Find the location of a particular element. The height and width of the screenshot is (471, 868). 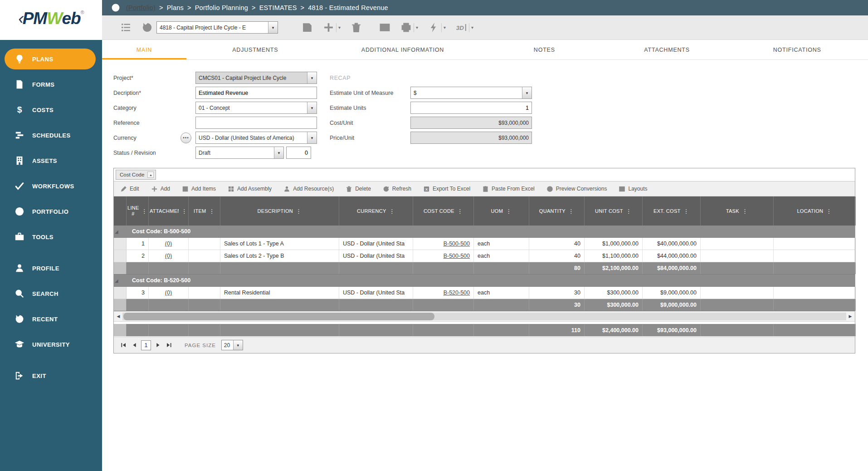

group-chip-cost-code: Cost Code ▲ is located at coordinates (136, 175).